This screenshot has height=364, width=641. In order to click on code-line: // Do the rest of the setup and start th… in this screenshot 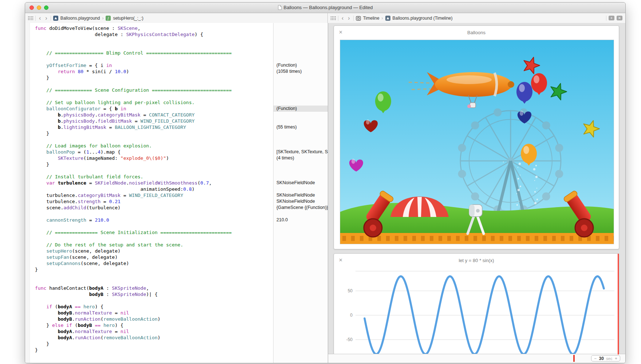, I will do `click(154, 245)`.